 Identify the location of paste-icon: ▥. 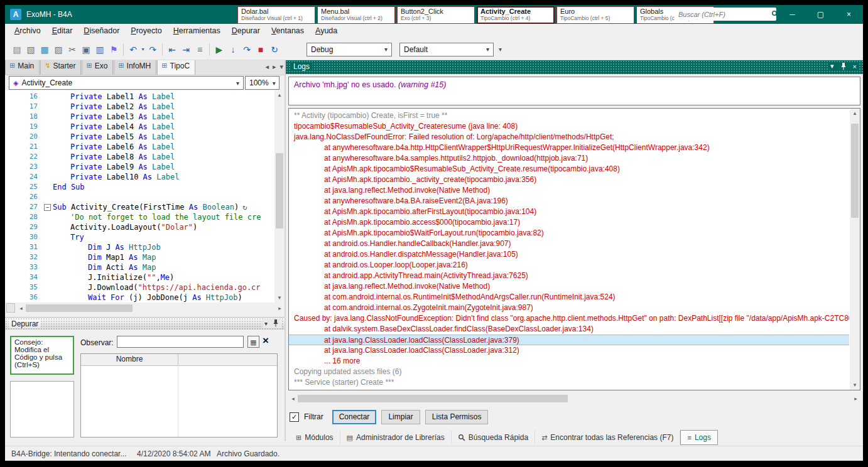
(100, 50).